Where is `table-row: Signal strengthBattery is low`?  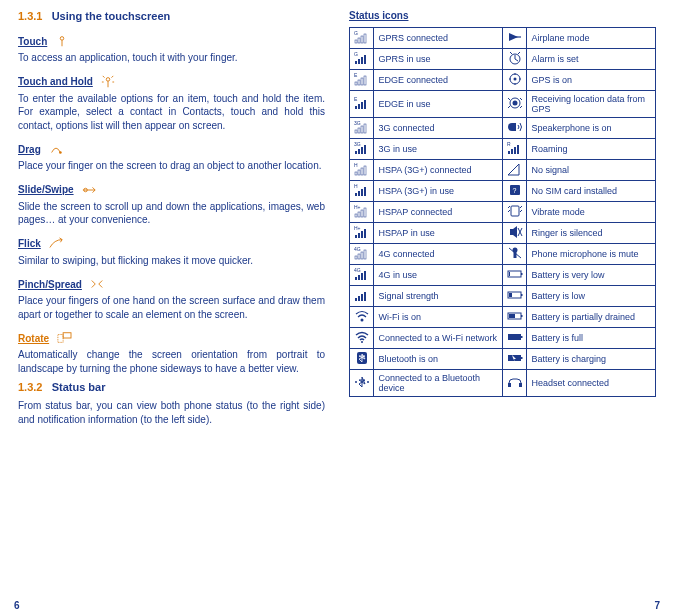 table-row: Signal strengthBattery is low is located at coordinates (503, 296).